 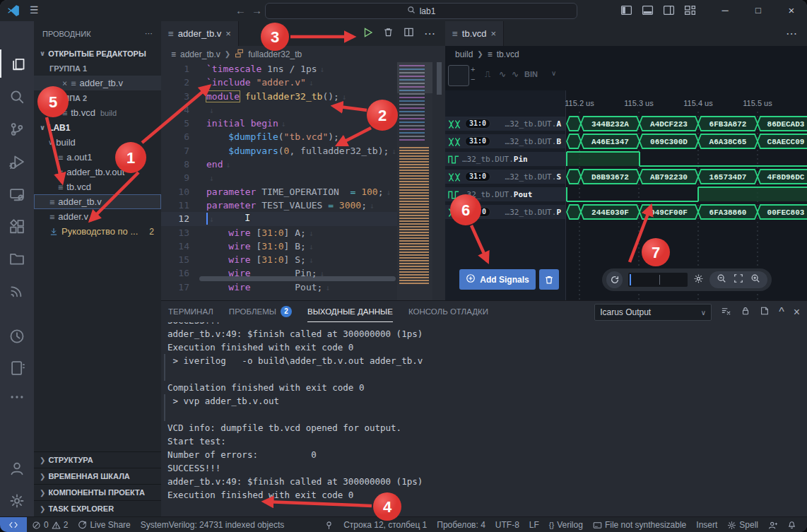 What do you see at coordinates (98, 97) in the screenshot?
I see `sidebar-item--2: ГРУППА 2` at bounding box center [98, 97].